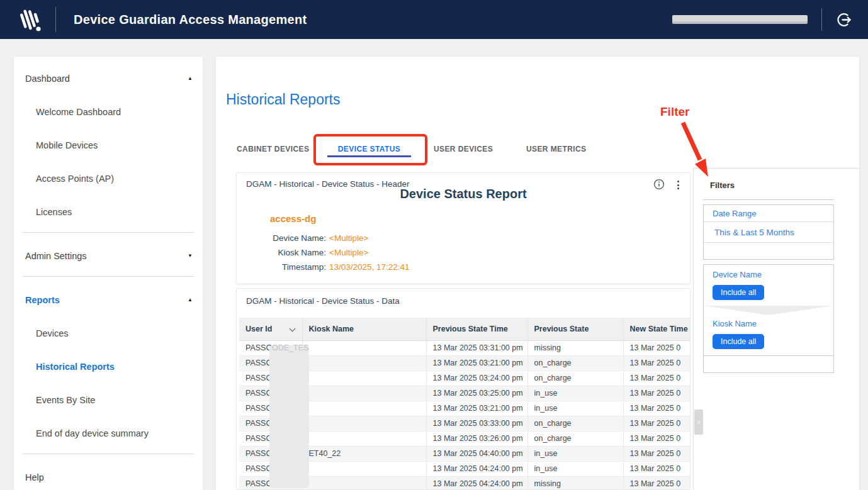 The image size is (868, 490). What do you see at coordinates (477, 438) in the screenshot?
I see `cell-previous-state-time: 13 Mar 2025 03:26:00 pm` at bounding box center [477, 438].